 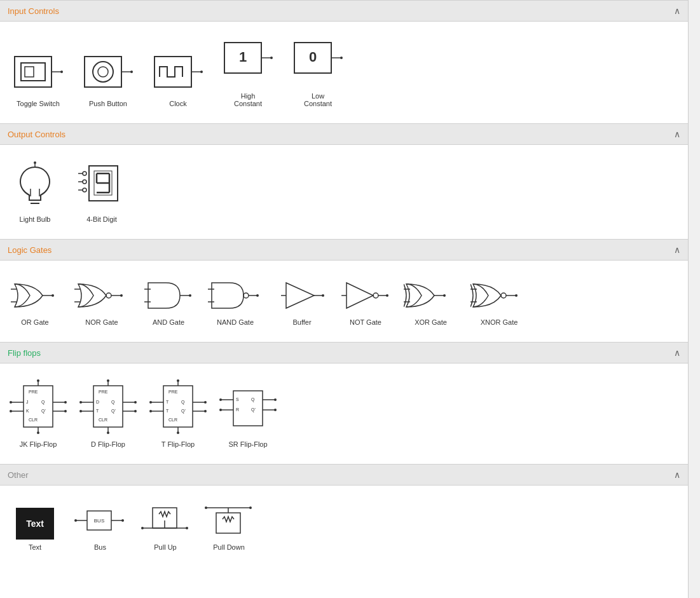 I want to click on other-chevron: ∧, so click(x=677, y=475).